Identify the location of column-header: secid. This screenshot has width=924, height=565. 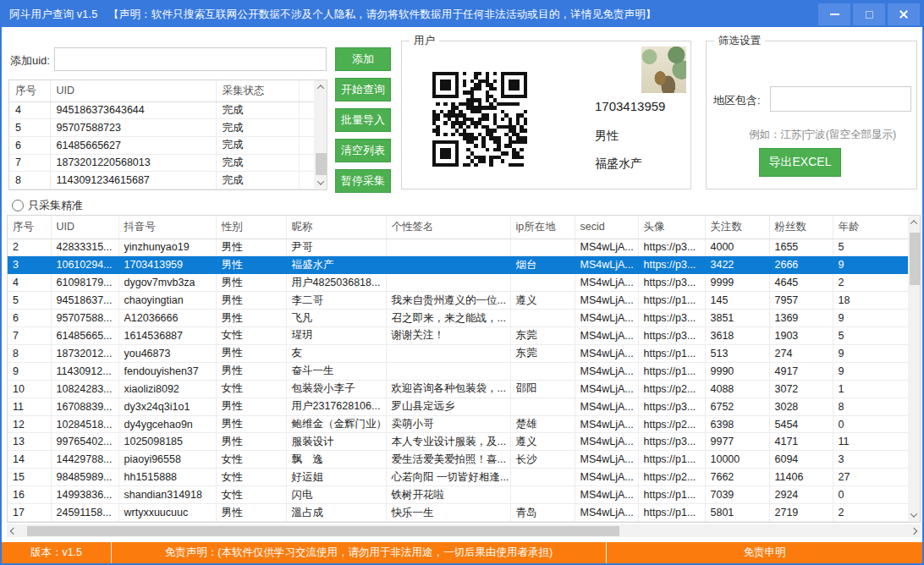
(606, 227).